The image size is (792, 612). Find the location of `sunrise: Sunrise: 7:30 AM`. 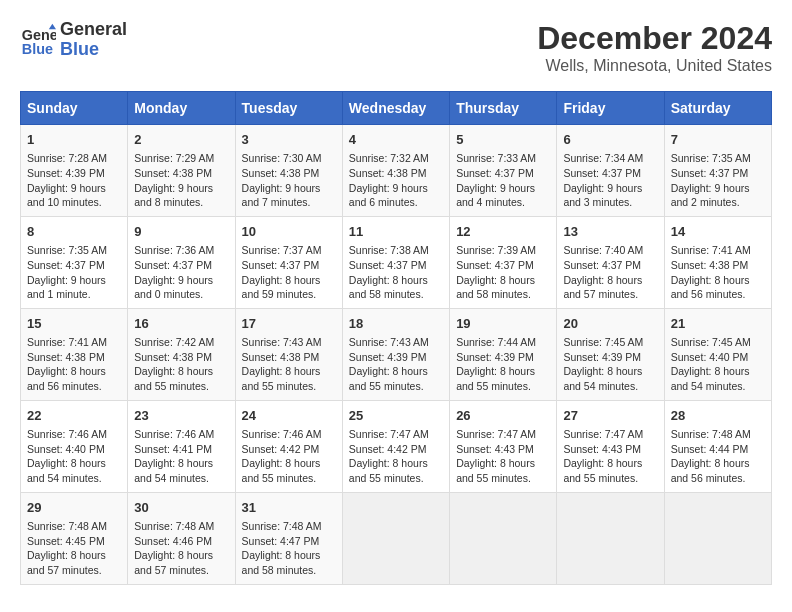

sunrise: Sunrise: 7:30 AM is located at coordinates (282, 158).